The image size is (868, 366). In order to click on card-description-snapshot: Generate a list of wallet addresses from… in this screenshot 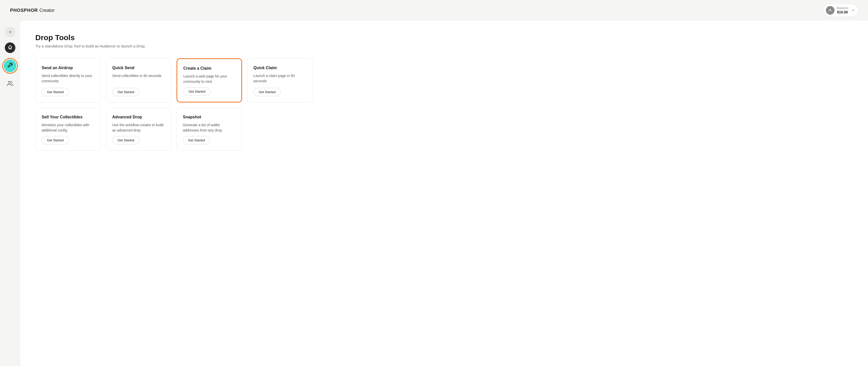, I will do `click(210, 128)`.